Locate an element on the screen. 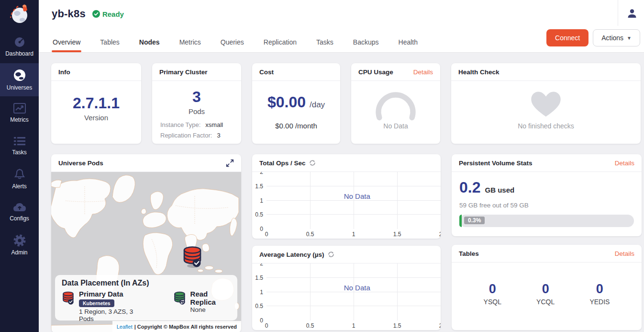 The width and height of the screenshot is (644, 332). info-card: Info 2.7.1.1 Version is located at coordinates (96, 103).